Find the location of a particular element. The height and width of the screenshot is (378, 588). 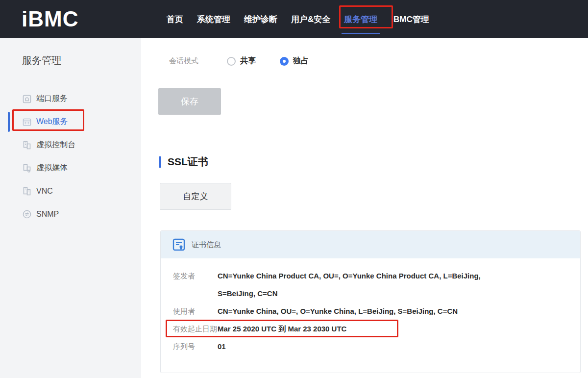

certificate-icon is located at coordinates (179, 245).